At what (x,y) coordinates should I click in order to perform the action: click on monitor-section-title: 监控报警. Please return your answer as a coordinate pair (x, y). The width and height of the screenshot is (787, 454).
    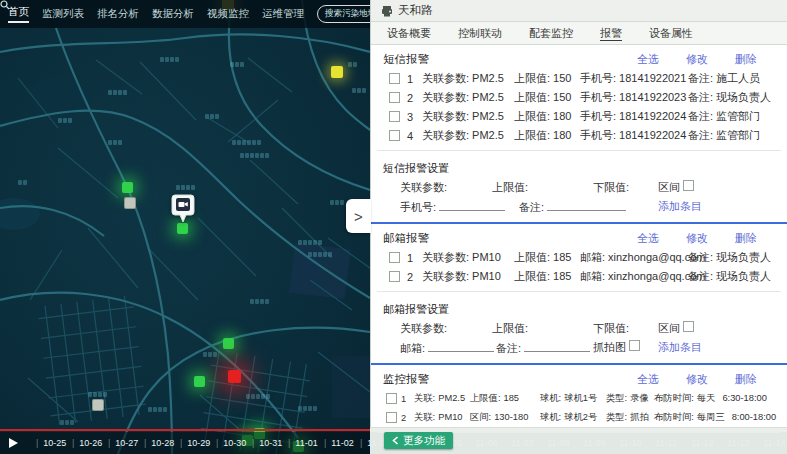
    Looking at the image, I should click on (406, 380).